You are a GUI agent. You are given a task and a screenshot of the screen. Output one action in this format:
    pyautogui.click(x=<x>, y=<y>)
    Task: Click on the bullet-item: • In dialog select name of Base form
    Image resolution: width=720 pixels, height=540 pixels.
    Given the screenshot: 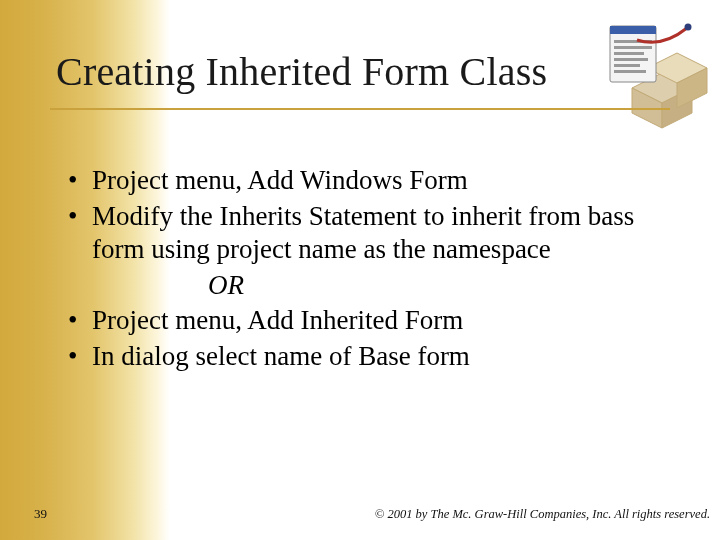 What is the action you would take?
    pyautogui.click(x=368, y=356)
    